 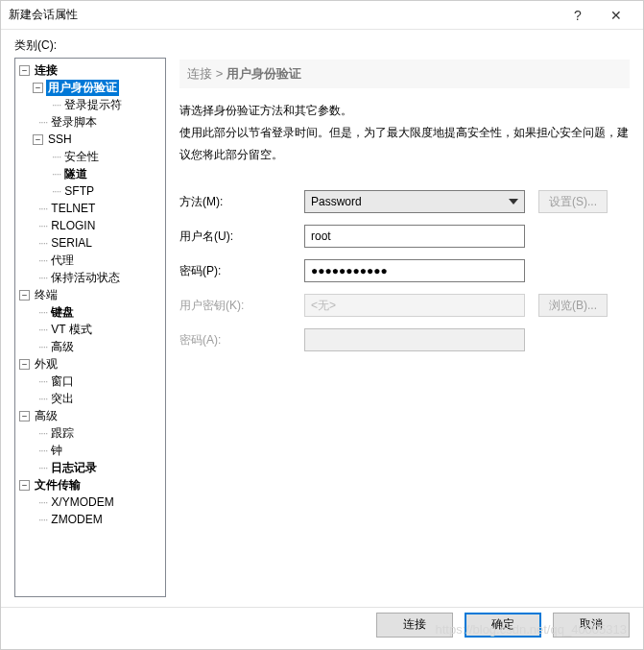 I want to click on userkey-select: <无>, so click(x=415, y=305).